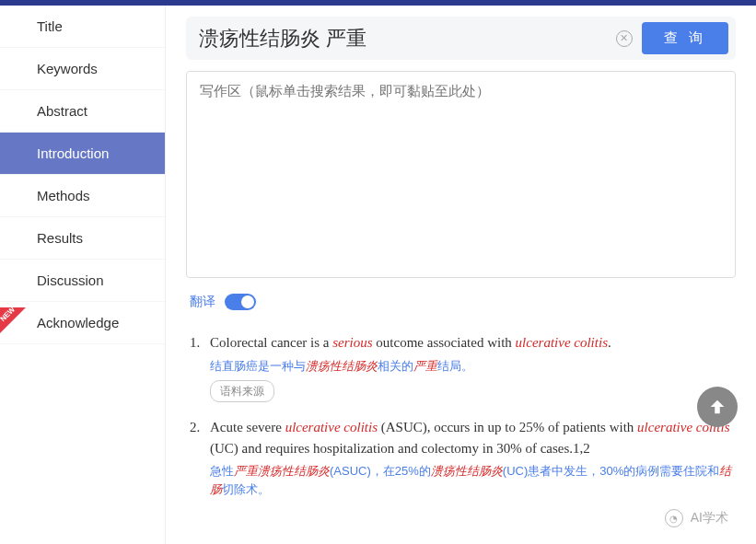 The width and height of the screenshot is (756, 544). I want to click on source-button: 语料来源, so click(242, 391).